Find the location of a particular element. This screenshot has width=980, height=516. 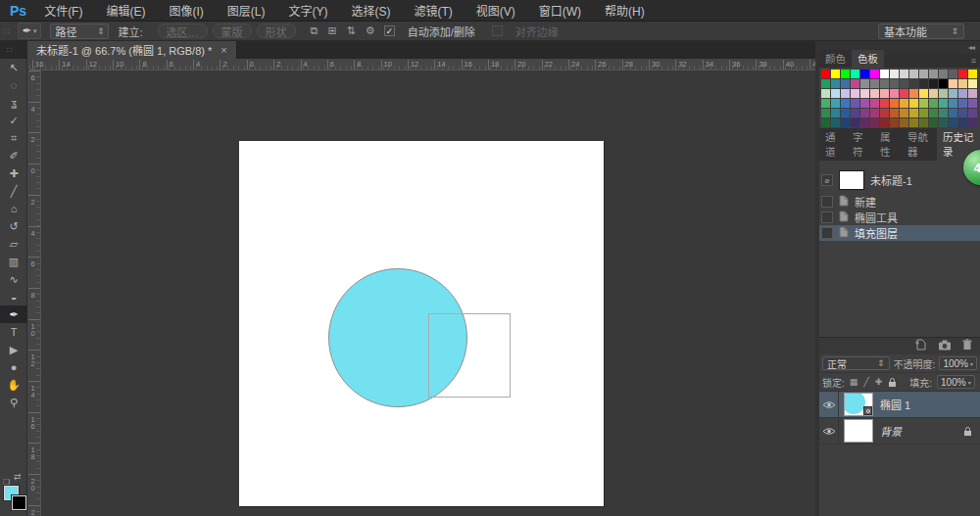

menu-item-7: 视图(V) is located at coordinates (496, 10).